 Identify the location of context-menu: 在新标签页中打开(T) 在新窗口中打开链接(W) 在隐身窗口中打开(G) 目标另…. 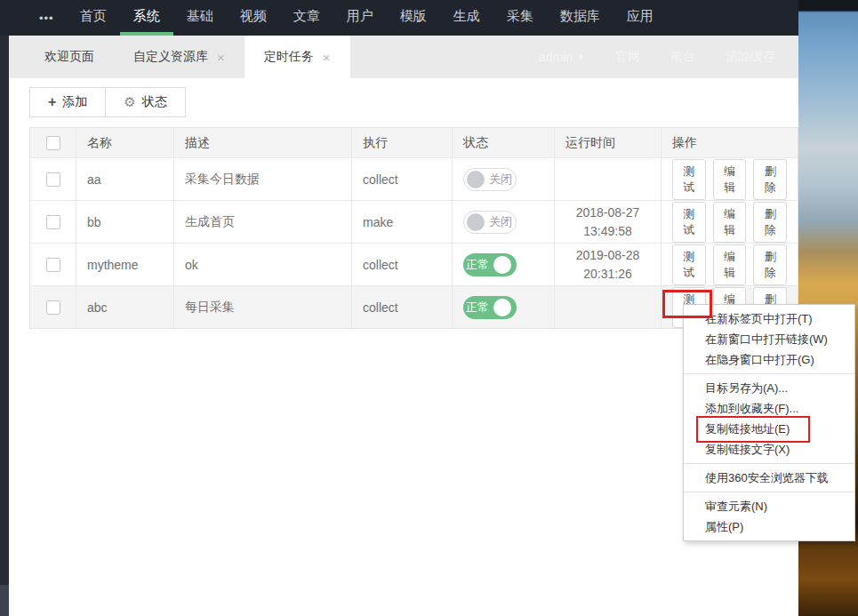
(769, 423).